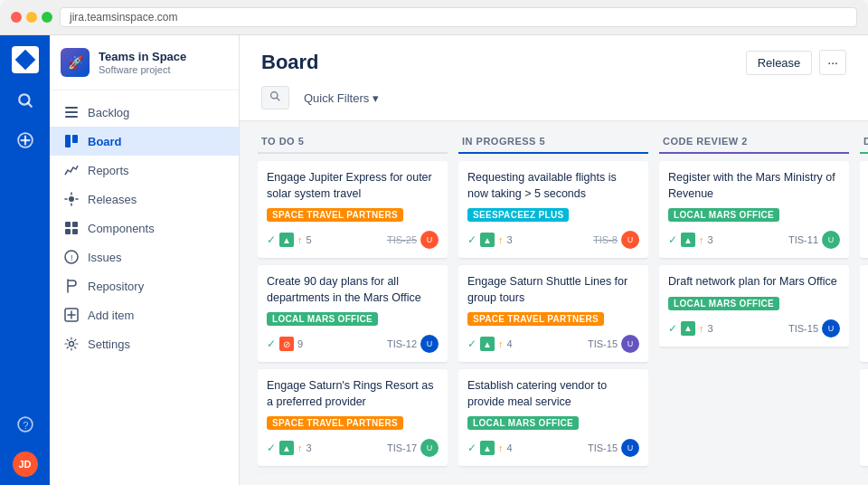 The image size is (868, 485). I want to click on column-header-done: DONE 8, so click(864, 145).